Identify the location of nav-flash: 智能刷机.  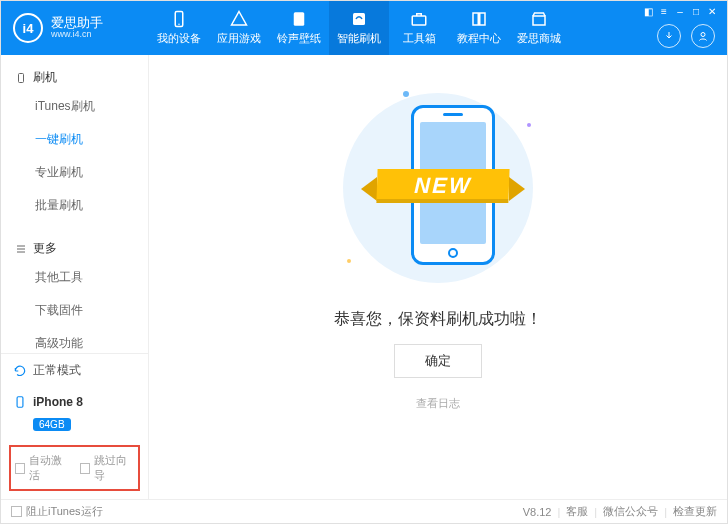
(359, 28).